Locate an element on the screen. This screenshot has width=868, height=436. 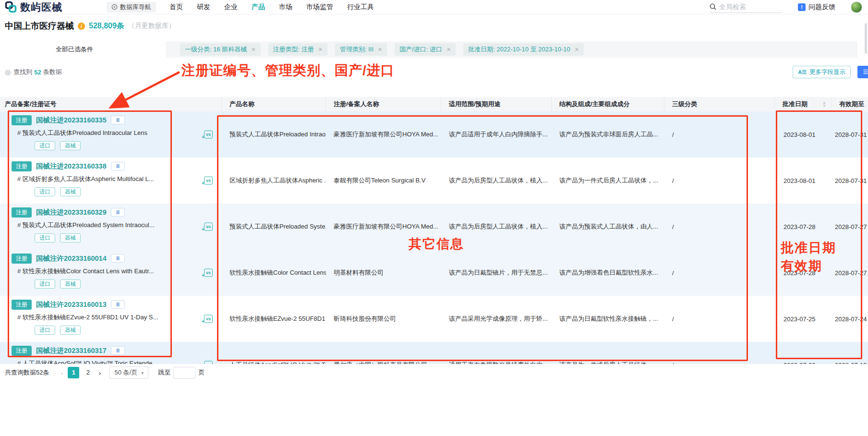
col-header-6: 批准日期▲▼ is located at coordinates (803, 104).